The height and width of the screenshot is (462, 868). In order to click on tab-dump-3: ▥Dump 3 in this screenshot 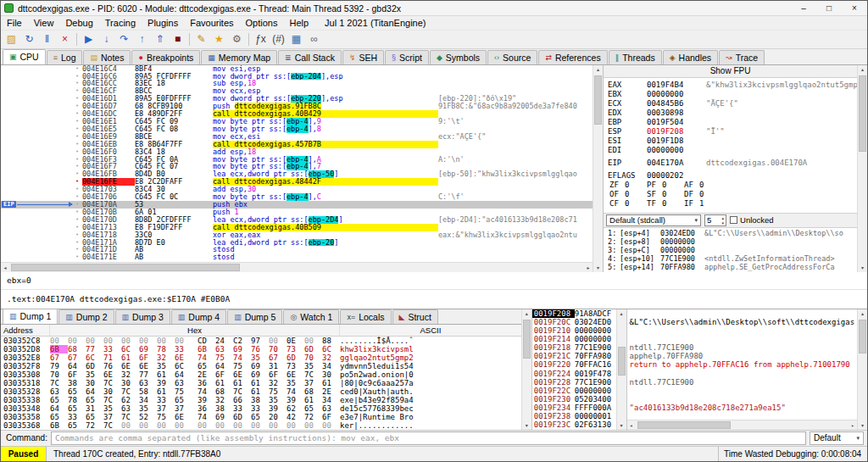, I will do `click(142, 317)`.